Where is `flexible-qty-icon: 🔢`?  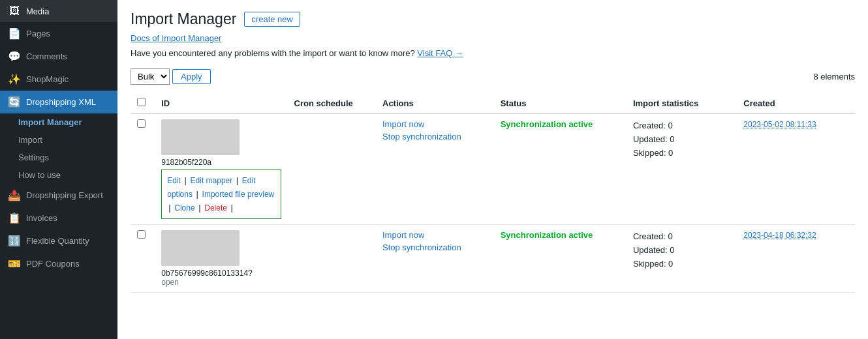
flexible-qty-icon: 🔢 is located at coordinates (14, 241).